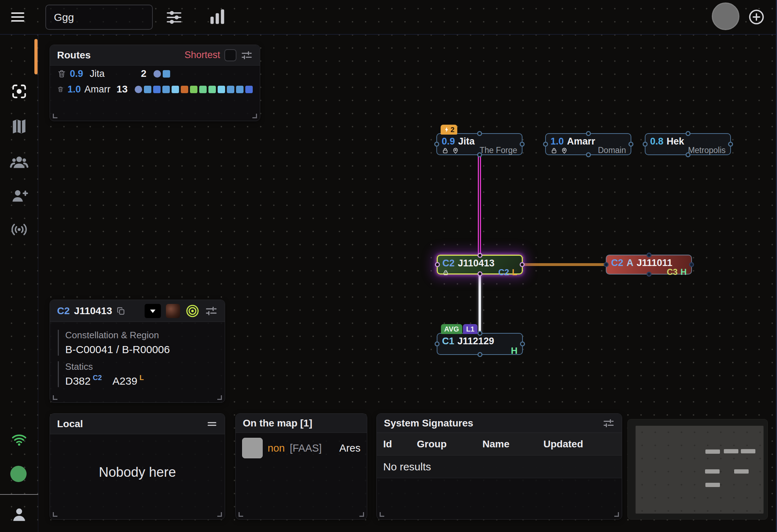 The image size is (777, 532). What do you see at coordinates (448, 142) in the screenshot?
I see `security-status: 0.9` at bounding box center [448, 142].